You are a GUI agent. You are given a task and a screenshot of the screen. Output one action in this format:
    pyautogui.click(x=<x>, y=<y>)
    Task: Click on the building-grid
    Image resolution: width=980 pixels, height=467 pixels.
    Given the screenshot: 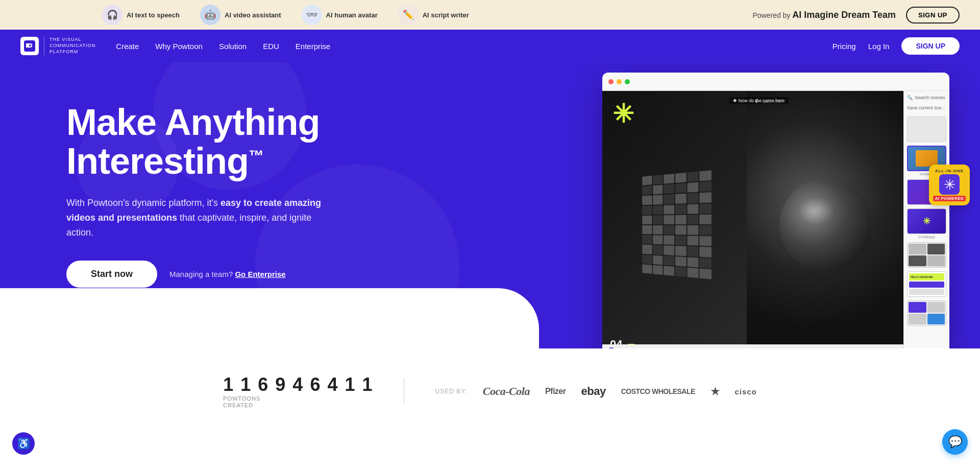 What is the action you would take?
    pyautogui.click(x=677, y=225)
    